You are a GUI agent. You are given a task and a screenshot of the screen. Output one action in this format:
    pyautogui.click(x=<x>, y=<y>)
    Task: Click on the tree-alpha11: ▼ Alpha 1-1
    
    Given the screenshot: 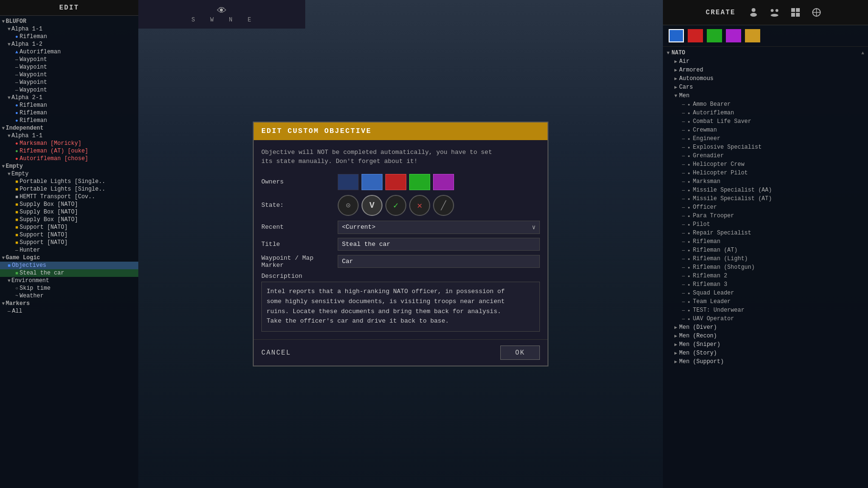 What is the action you would take?
    pyautogui.click(x=69, y=29)
    